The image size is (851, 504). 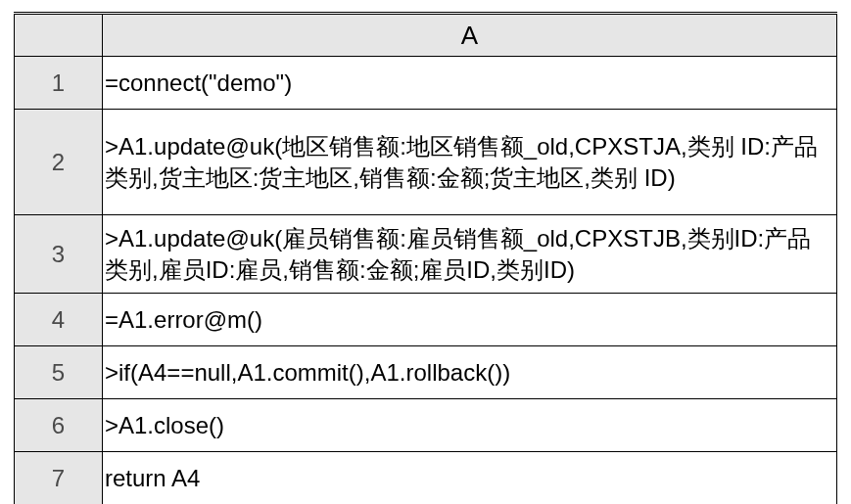 I want to click on row-number: 6, so click(x=59, y=426).